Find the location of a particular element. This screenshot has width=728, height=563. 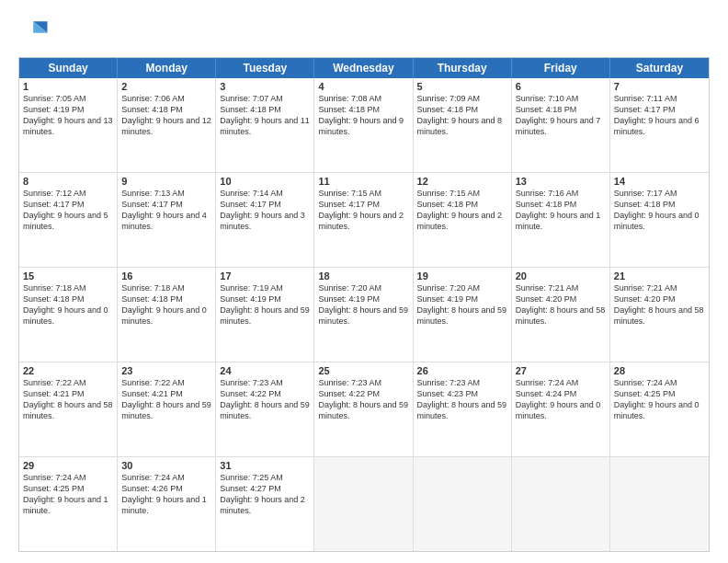

day-cell-8: 8Sunrise: 7:12 AMSunset: 4:17 PMDaylight… is located at coordinates (68, 220).